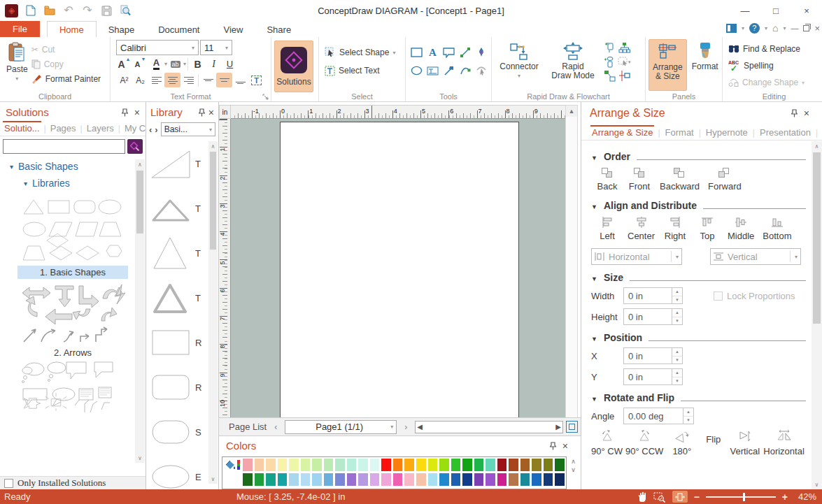 The width and height of the screenshot is (822, 504). What do you see at coordinates (177, 472) in the screenshot?
I see `library-shape-ellipse: E` at bounding box center [177, 472].